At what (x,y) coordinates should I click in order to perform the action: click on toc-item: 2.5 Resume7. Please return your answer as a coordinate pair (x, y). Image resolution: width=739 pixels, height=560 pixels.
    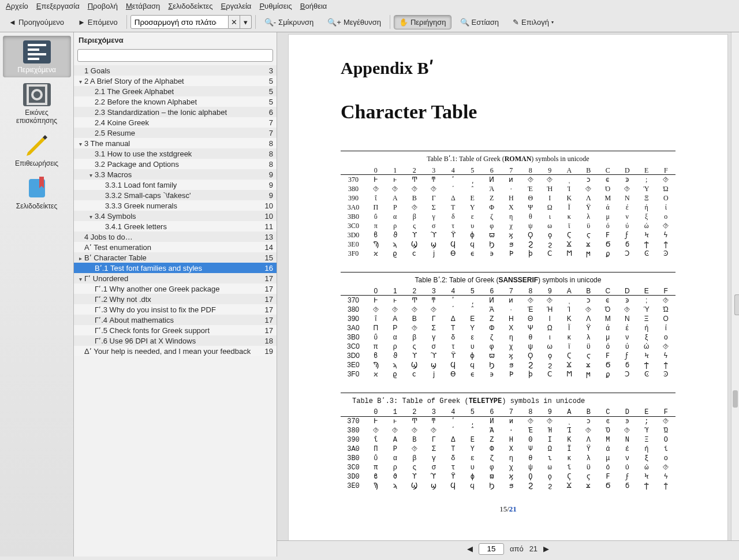
    Looking at the image, I should click on (176, 133).